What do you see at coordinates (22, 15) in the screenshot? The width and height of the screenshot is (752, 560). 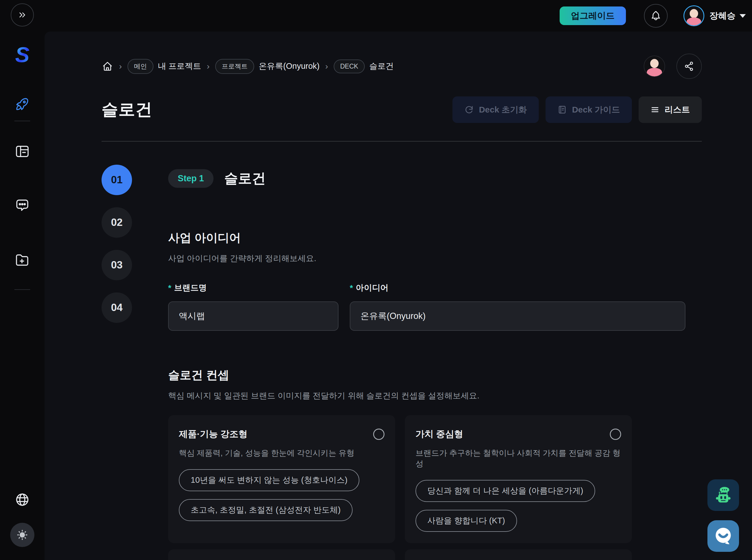 I see `sidebar-expand-button` at bounding box center [22, 15].